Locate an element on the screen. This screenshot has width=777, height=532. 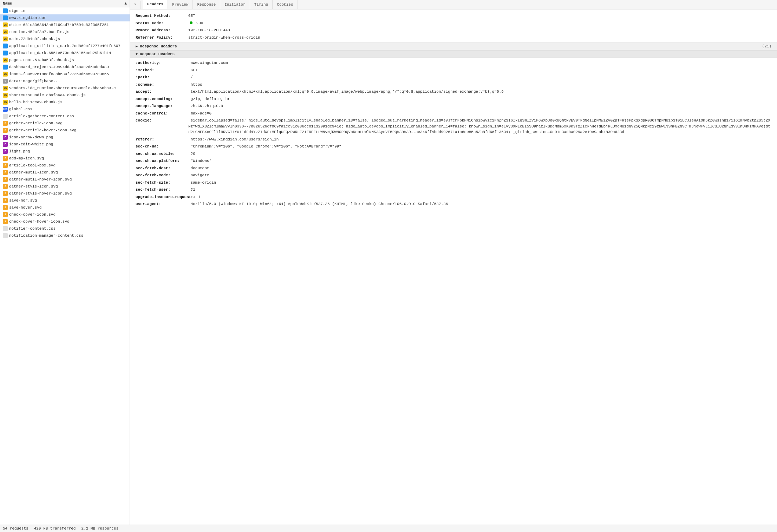
request-header-value: https://www.xingdian.com/users/sign_in is located at coordinates (233, 140).